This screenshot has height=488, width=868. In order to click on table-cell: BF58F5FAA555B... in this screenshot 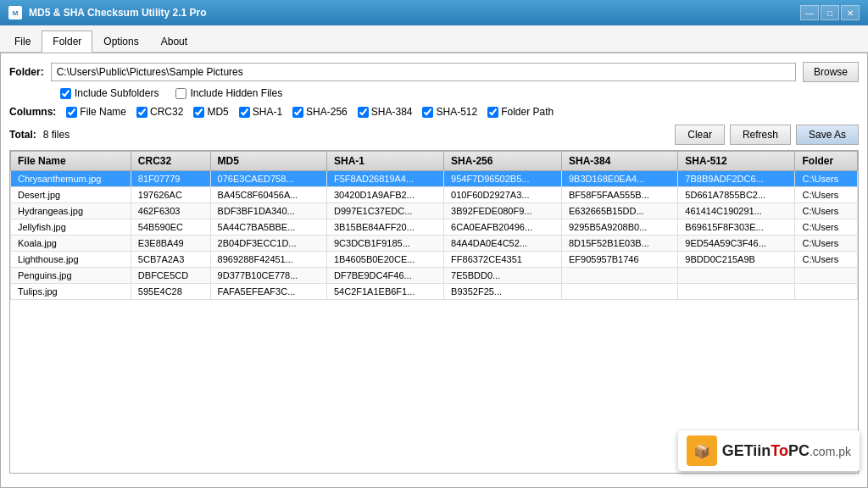, I will do `click(619, 195)`.